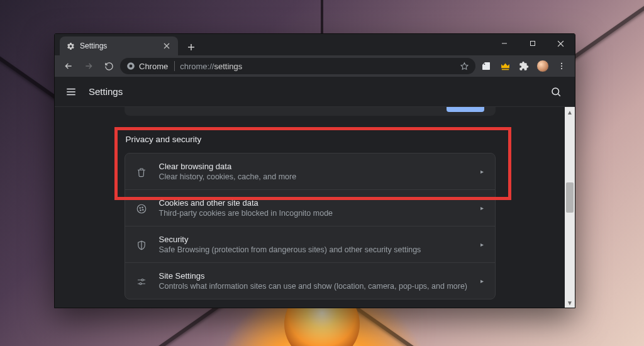 This screenshot has width=644, height=346. I want to click on maximize-button, so click(532, 43).